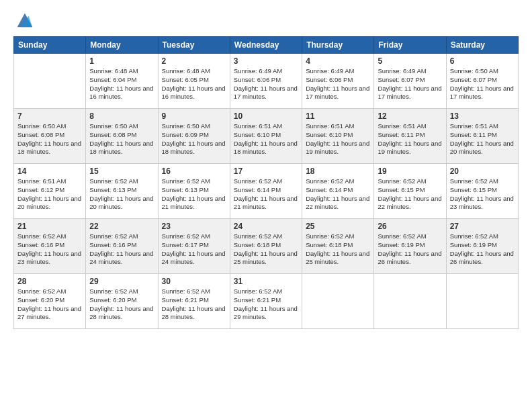 The image size is (532, 411). What do you see at coordinates (194, 226) in the screenshot?
I see `day-number: 23` at bounding box center [194, 226].